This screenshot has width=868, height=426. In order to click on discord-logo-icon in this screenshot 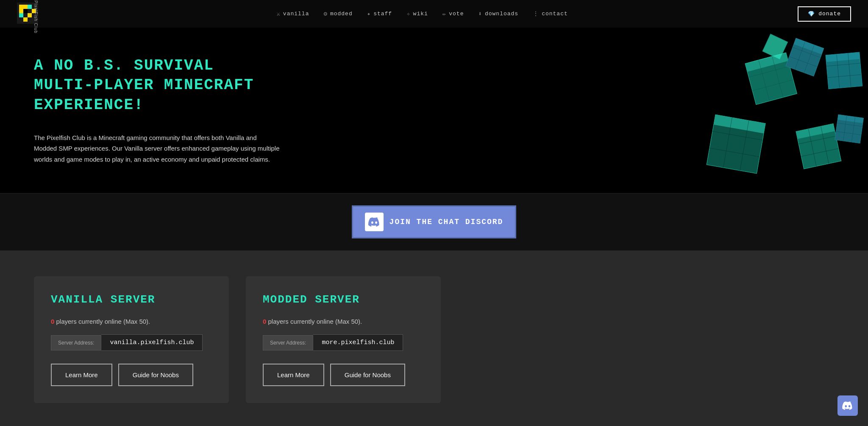, I will do `click(374, 222)`.